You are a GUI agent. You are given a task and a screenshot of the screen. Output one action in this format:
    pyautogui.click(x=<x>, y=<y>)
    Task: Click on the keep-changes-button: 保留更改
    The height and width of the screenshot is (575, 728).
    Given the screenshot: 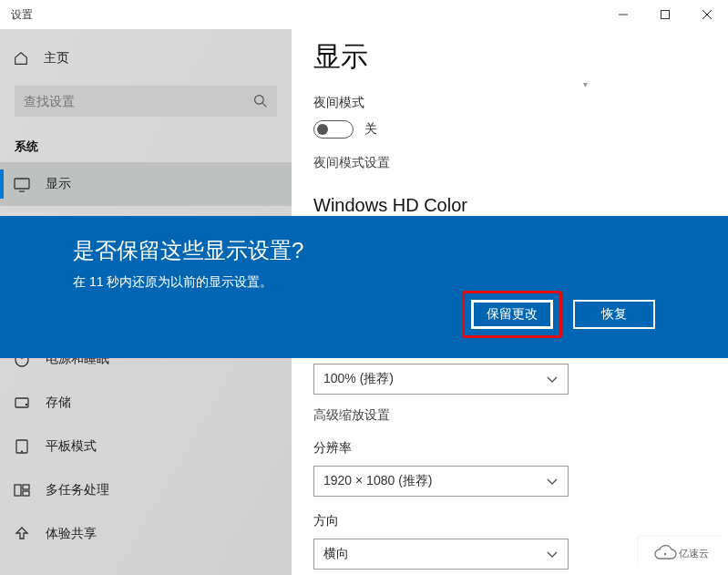 What is the action you would take?
    pyautogui.click(x=512, y=314)
    